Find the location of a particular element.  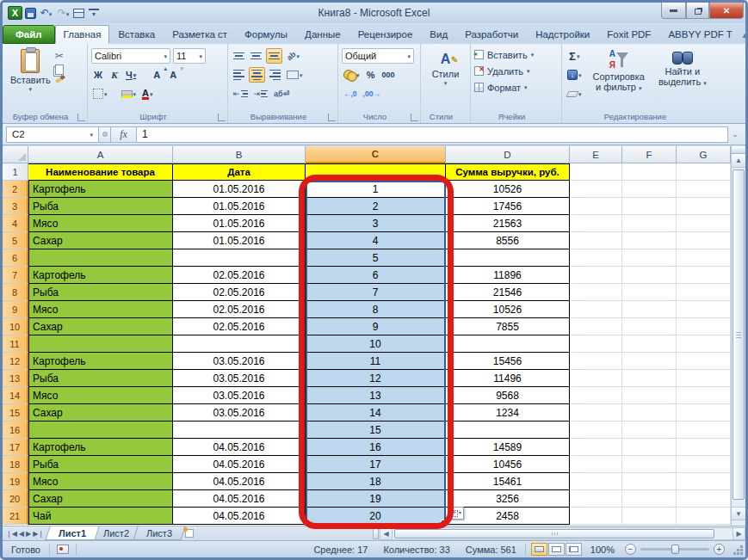

font-family-combo: Calibri▾ is located at coordinates (131, 56).